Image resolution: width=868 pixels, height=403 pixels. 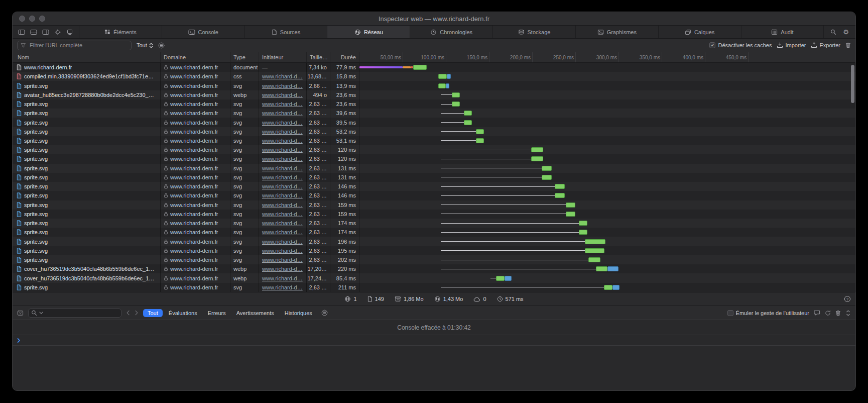 What do you see at coordinates (791, 45) in the screenshot?
I see `import-button: Importer` at bounding box center [791, 45].